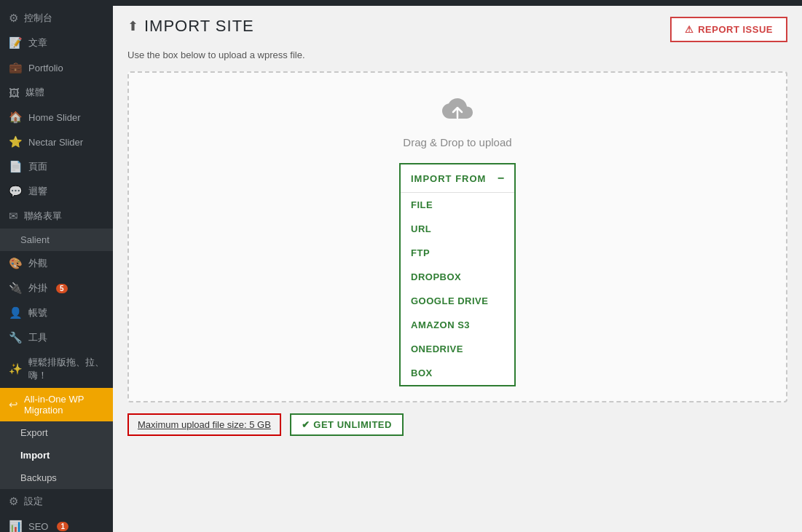  What do you see at coordinates (57, 68) in the screenshot?
I see `sidebar-item-portfolio: 💼 Portfolio` at bounding box center [57, 68].